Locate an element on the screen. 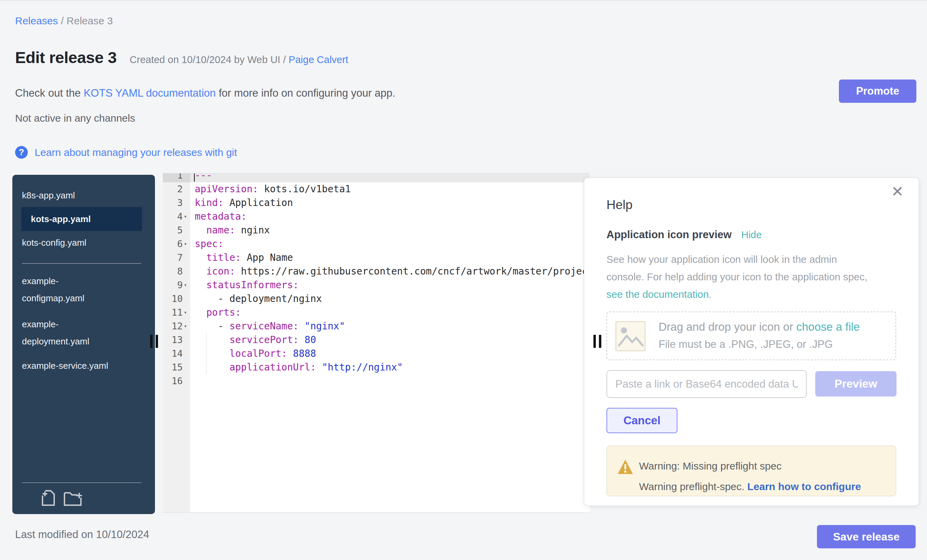 This screenshot has height=560, width=927. sidebar-resize-handle is located at coordinates (155, 341).